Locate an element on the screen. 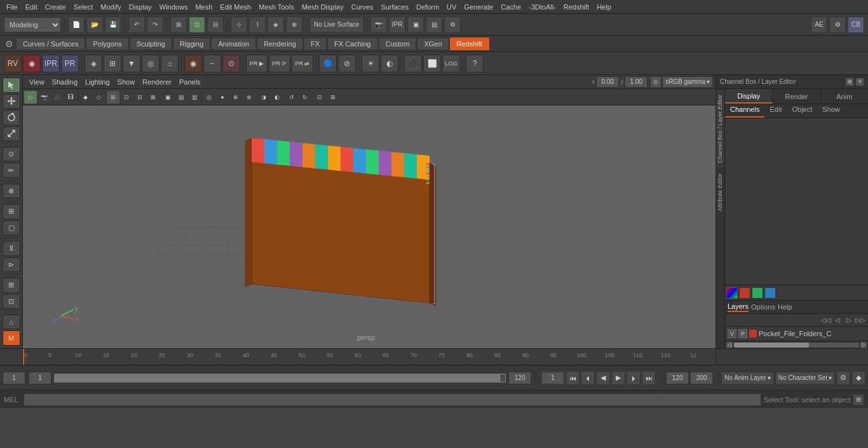 The image size is (868, 448). tab-rendering: Rendering is located at coordinates (280, 44).